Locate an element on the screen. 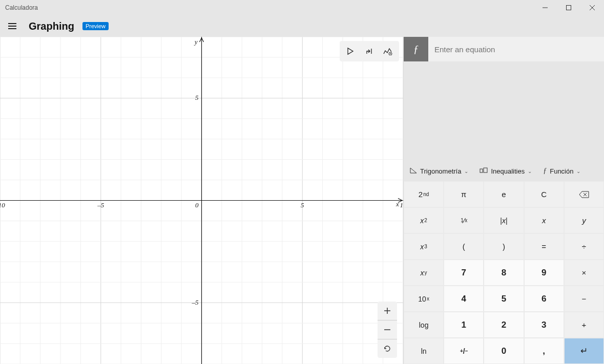 The image size is (604, 364). key-power: xy is located at coordinates (424, 272).